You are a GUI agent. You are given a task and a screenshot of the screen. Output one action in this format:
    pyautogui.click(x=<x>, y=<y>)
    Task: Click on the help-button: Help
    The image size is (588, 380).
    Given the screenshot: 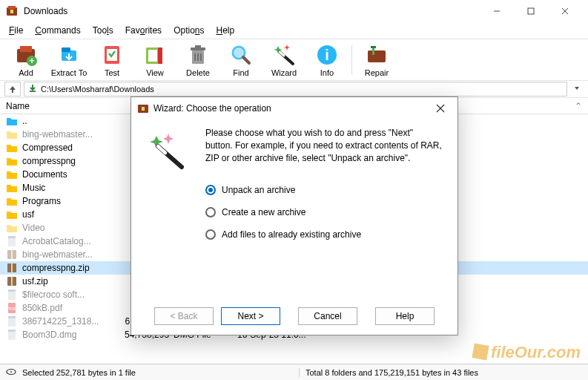 What is the action you would take?
    pyautogui.click(x=405, y=316)
    